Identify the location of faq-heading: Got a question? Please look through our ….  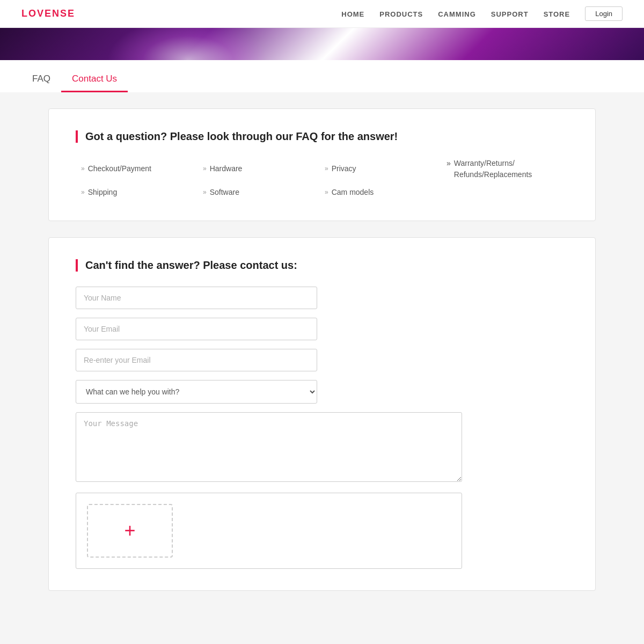
(322, 136).